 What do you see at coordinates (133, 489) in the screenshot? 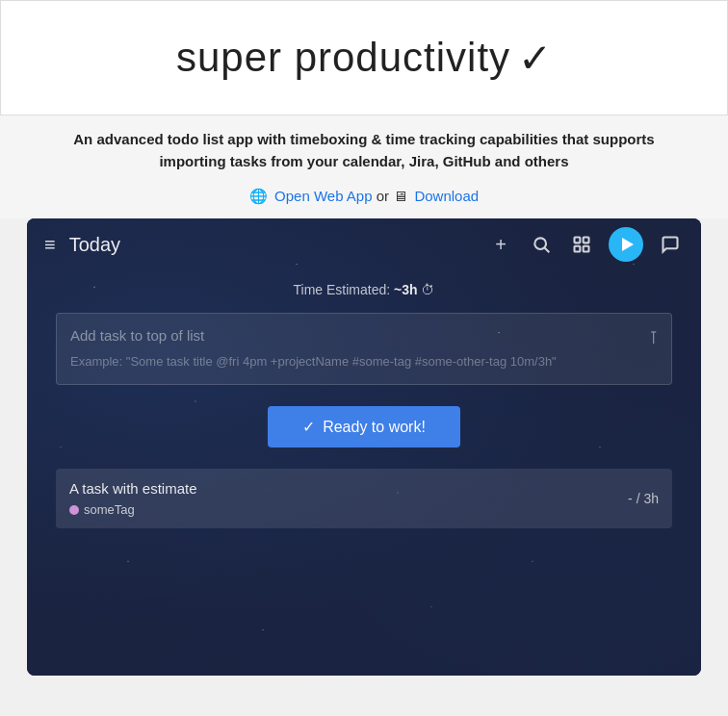
I see `task-title: A task with estimate` at bounding box center [133, 489].